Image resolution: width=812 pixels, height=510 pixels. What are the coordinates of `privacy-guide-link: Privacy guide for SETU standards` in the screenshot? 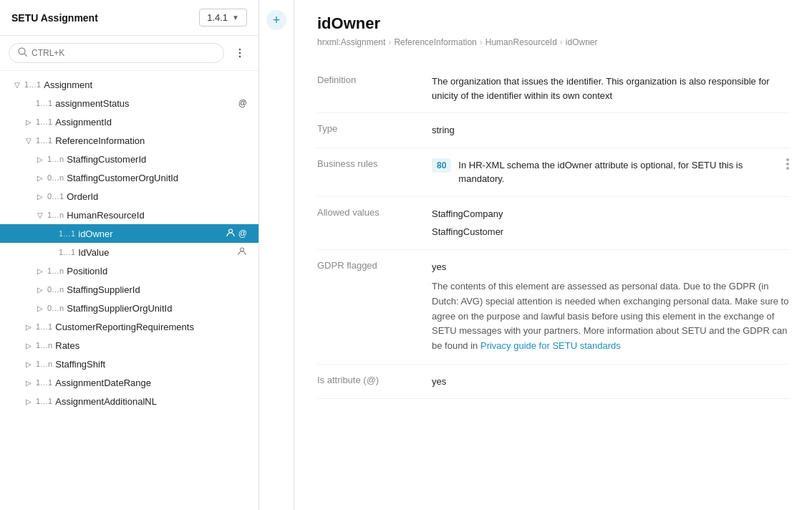 It's located at (551, 345).